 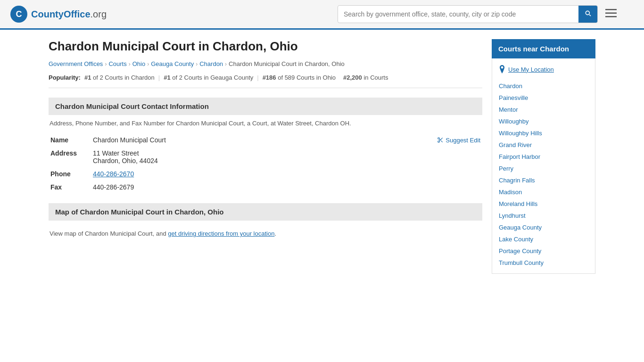 I want to click on sidebar-link-geauga-county: Geauga County, so click(x=544, y=227).